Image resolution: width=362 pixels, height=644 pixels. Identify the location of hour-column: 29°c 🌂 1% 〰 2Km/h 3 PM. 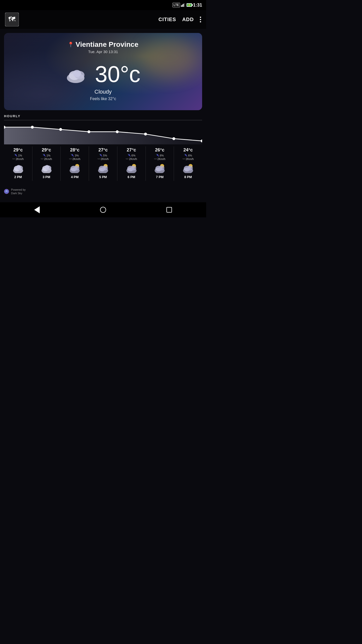
(46, 164).